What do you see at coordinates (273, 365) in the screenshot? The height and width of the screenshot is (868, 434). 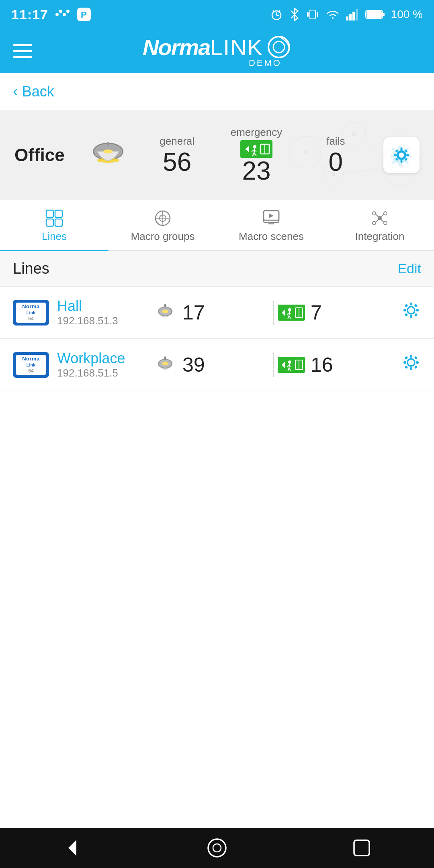 I see `workplace-line-counts: 39 16` at bounding box center [273, 365].